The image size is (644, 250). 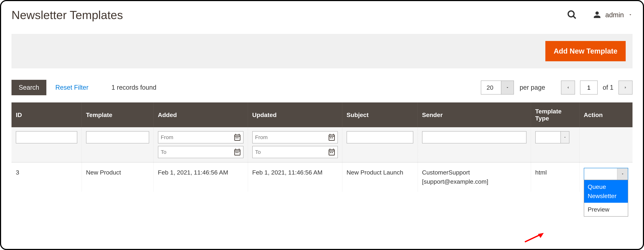 What do you see at coordinates (201, 152) in the screenshot?
I see `filter-added-to` at bounding box center [201, 152].